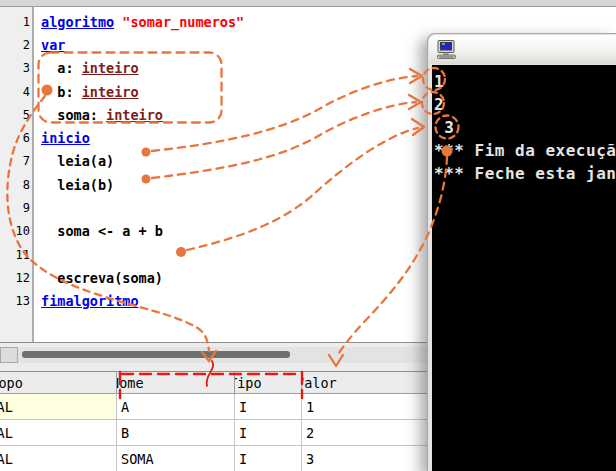 The width and height of the screenshot is (616, 471). I want to click on code-text: soma <- a + b, so click(102, 231).